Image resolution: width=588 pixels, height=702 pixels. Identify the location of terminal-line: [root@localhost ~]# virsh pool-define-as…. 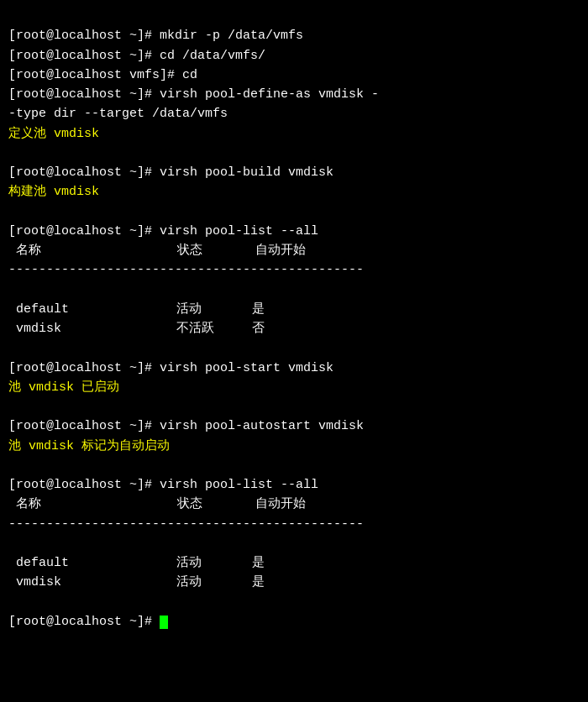
(294, 94).